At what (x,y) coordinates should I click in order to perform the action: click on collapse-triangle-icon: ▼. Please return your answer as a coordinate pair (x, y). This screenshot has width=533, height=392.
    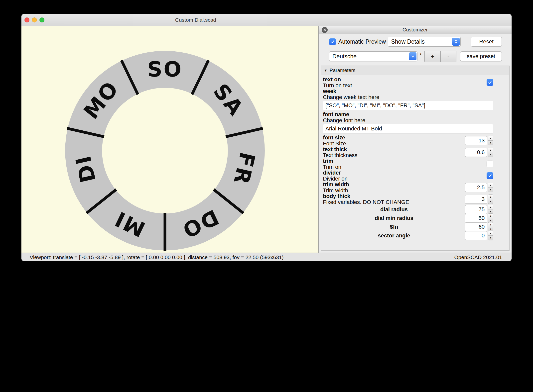
    Looking at the image, I should click on (326, 70).